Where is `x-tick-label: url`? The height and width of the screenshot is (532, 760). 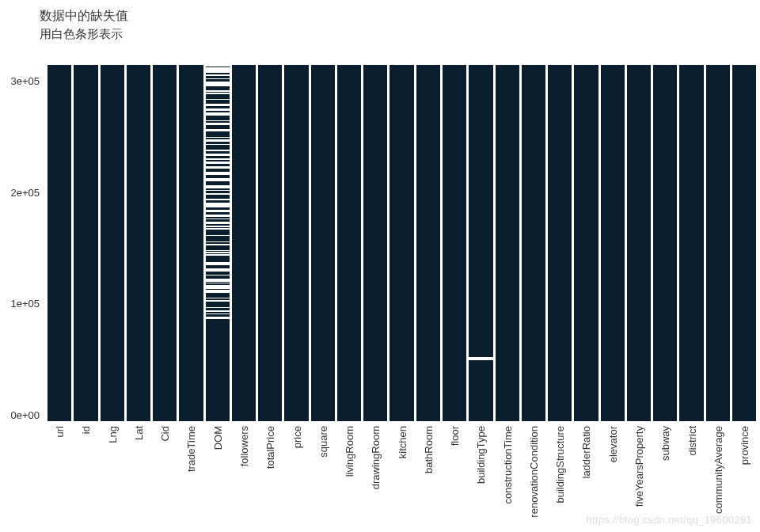 x-tick-label: url is located at coordinates (60, 431).